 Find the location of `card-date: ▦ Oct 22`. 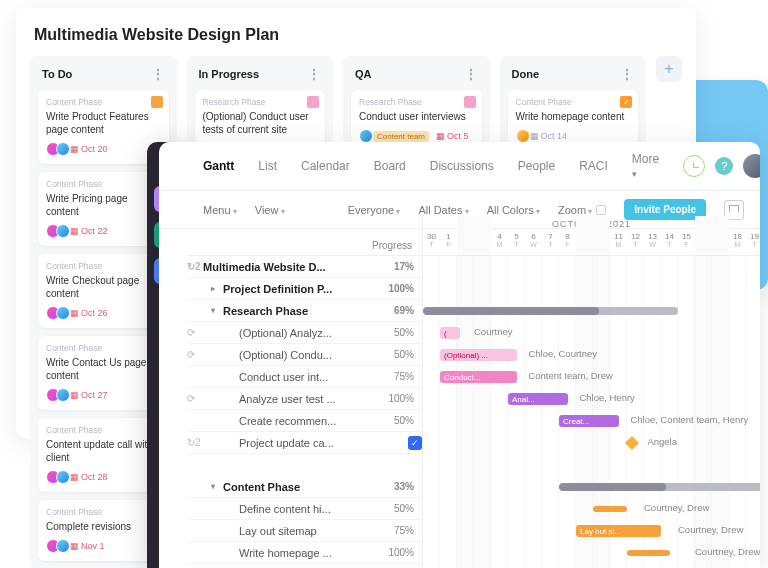

card-date: ▦ Oct 22 is located at coordinates (89, 231).